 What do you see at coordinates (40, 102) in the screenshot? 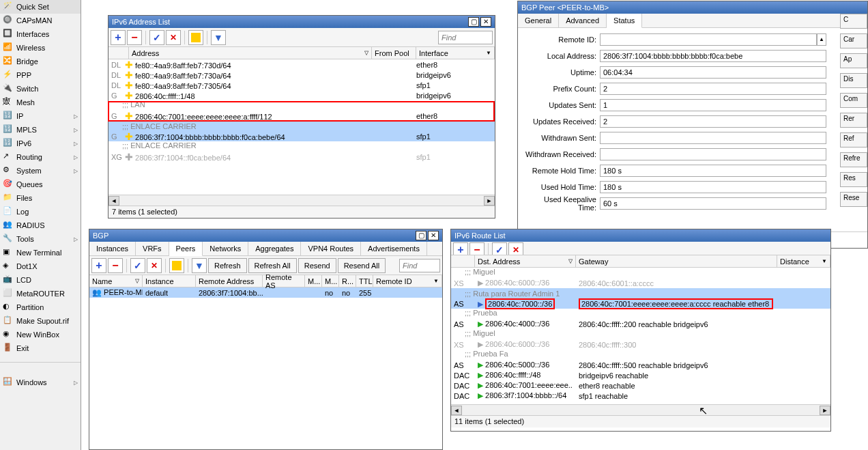
I see `sidebar-item-mesh: 🕸Mesh` at bounding box center [40, 102].